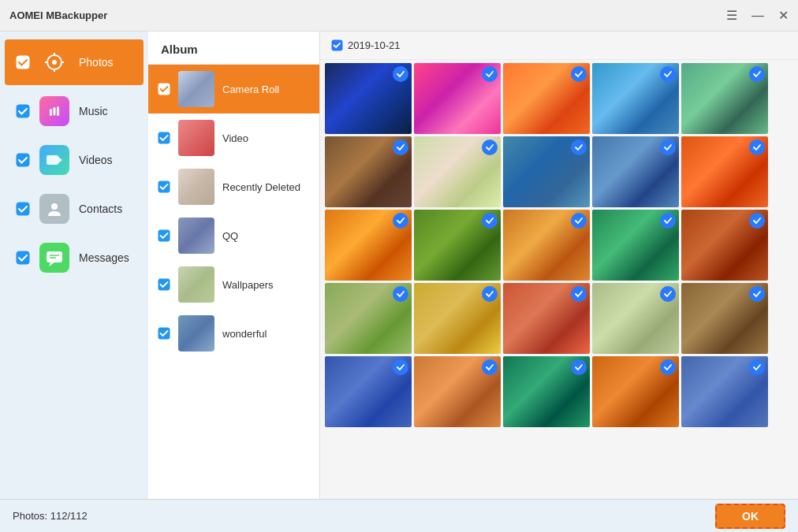 The height and width of the screenshot is (532, 798). Describe the element at coordinates (196, 89) in the screenshot. I see `album-thumbnail-camera-roll` at that location.